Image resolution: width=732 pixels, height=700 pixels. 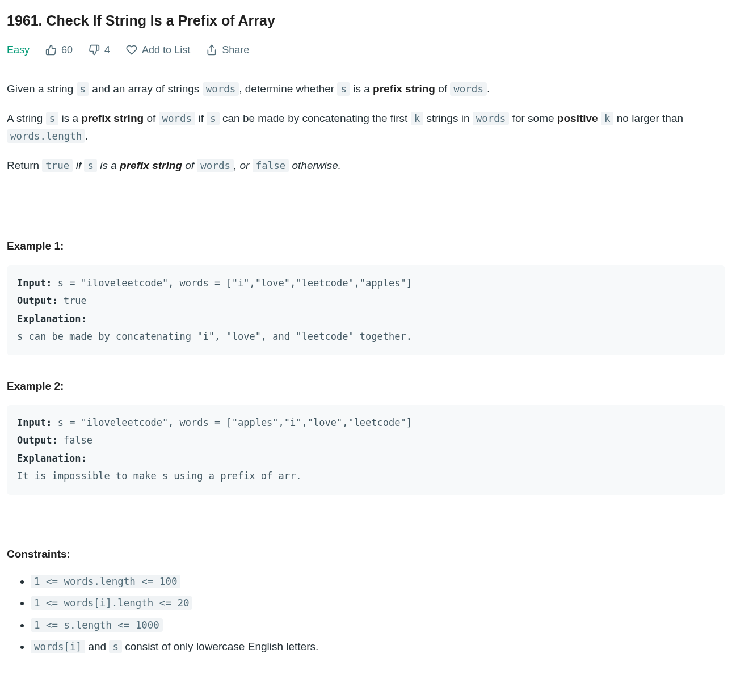 What do you see at coordinates (51, 50) in the screenshot?
I see `thumbs-up-icon` at bounding box center [51, 50].